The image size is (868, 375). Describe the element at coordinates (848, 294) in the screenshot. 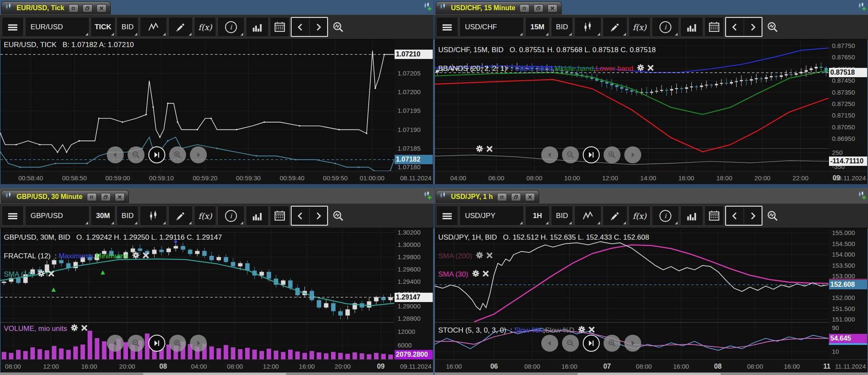

I see `price-axis: 155.000154.500154.000153.500153.000152.5…` at that location.